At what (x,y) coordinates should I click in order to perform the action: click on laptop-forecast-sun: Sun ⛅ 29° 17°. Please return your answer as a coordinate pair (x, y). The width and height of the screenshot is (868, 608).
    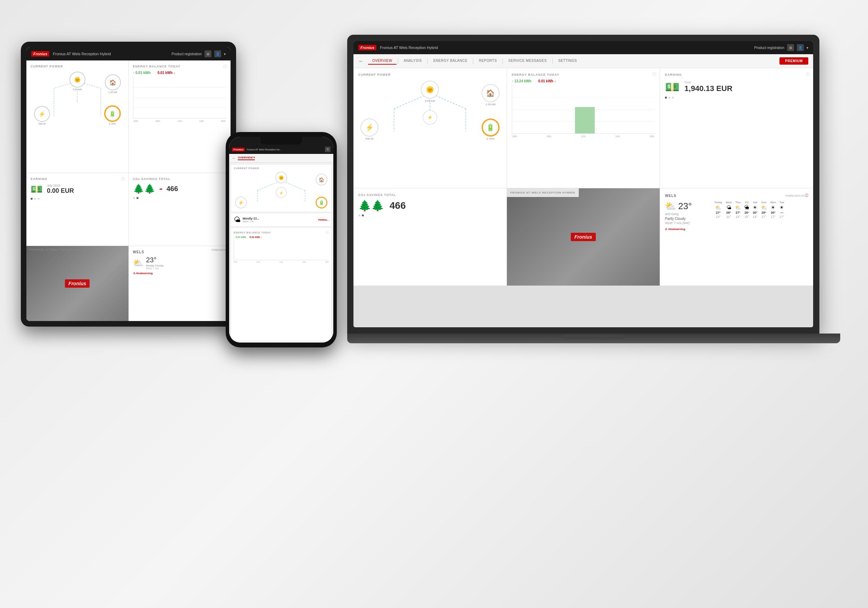
    Looking at the image, I should click on (764, 210).